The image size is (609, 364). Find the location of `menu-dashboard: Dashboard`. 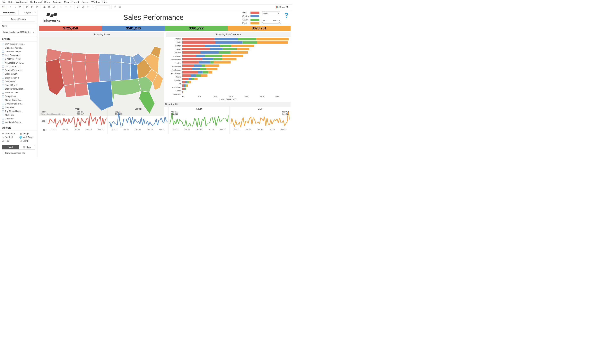

menu-dashboard: Dashboard is located at coordinates (36, 2).